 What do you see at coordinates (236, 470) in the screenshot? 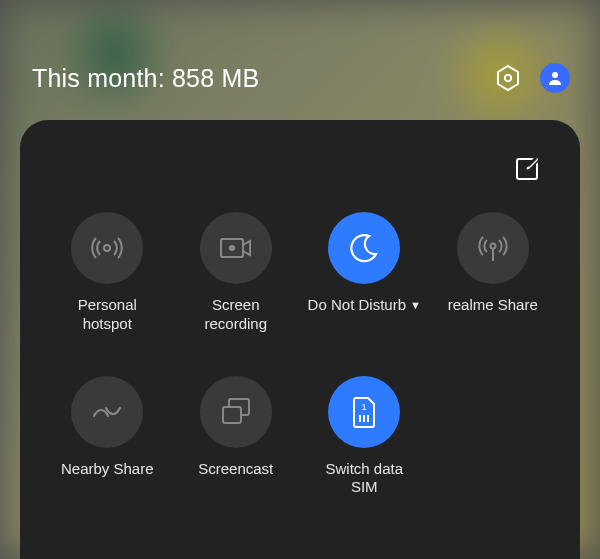
I see `tile-label: Screencast` at bounding box center [236, 470].